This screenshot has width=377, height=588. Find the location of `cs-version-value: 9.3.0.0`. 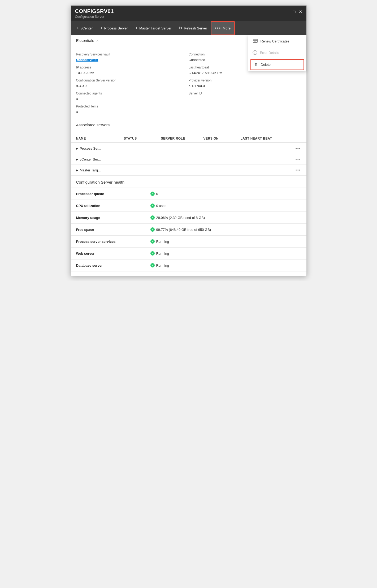

cs-version-value: 9.3.0.0 is located at coordinates (132, 86).